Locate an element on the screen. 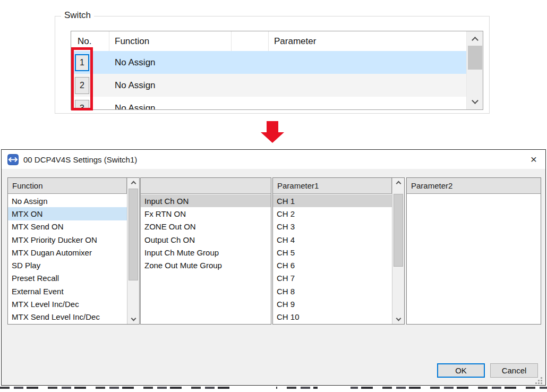  red-arrow-down is located at coordinates (272, 127).